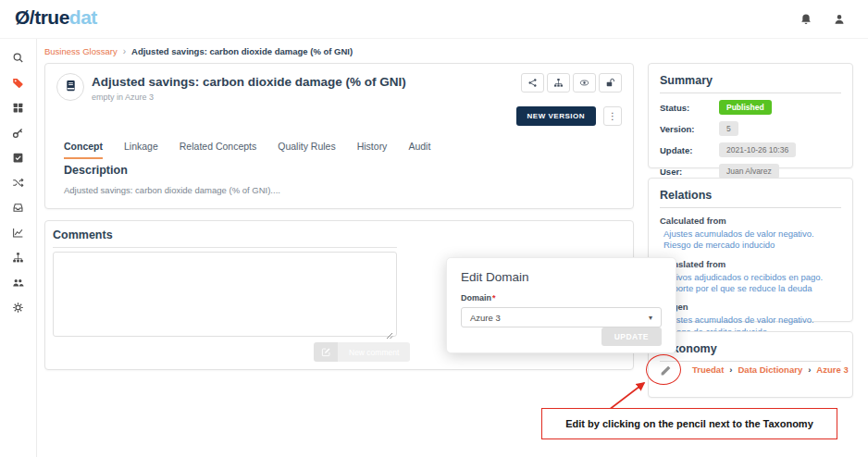 This screenshot has height=457, width=868. What do you see at coordinates (419, 150) in the screenshot?
I see `tab-audit: Audit` at bounding box center [419, 150].